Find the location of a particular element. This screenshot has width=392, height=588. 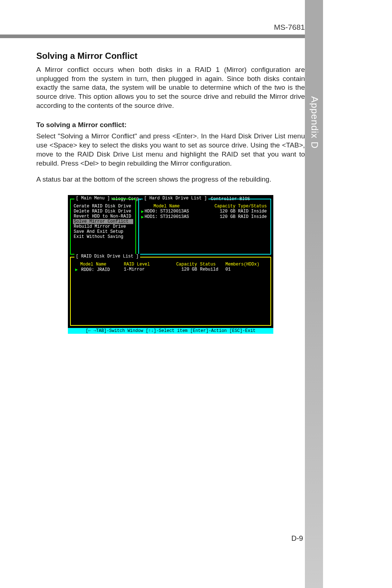

raid-col-members: Members(HDDx) is located at coordinates (247, 264).